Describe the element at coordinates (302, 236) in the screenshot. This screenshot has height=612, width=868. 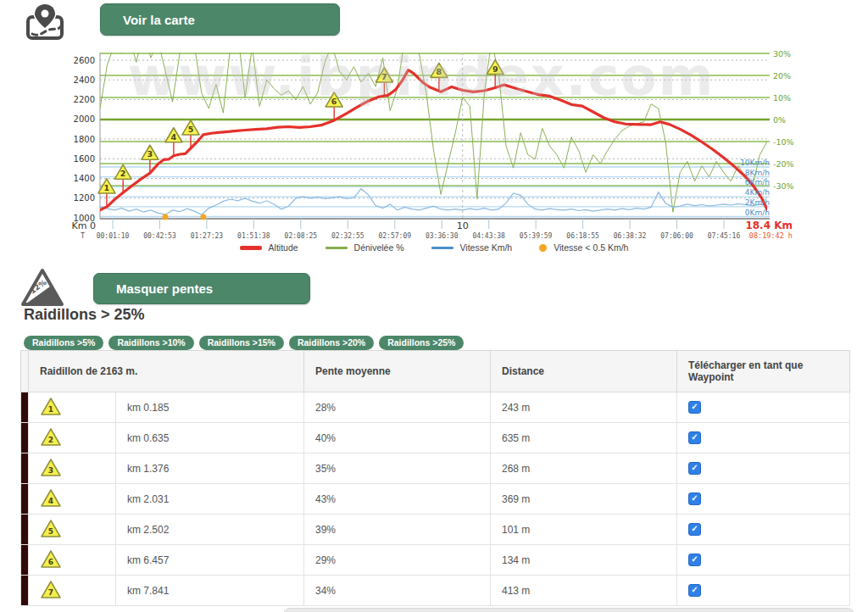
I see `svg-text: 02:08:25` at that location.